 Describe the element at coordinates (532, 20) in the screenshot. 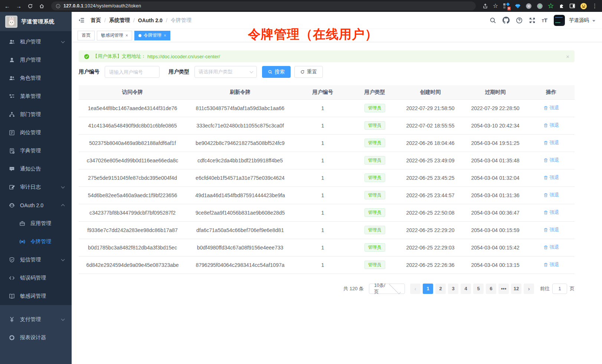

I see `fullscreen-icon` at that location.